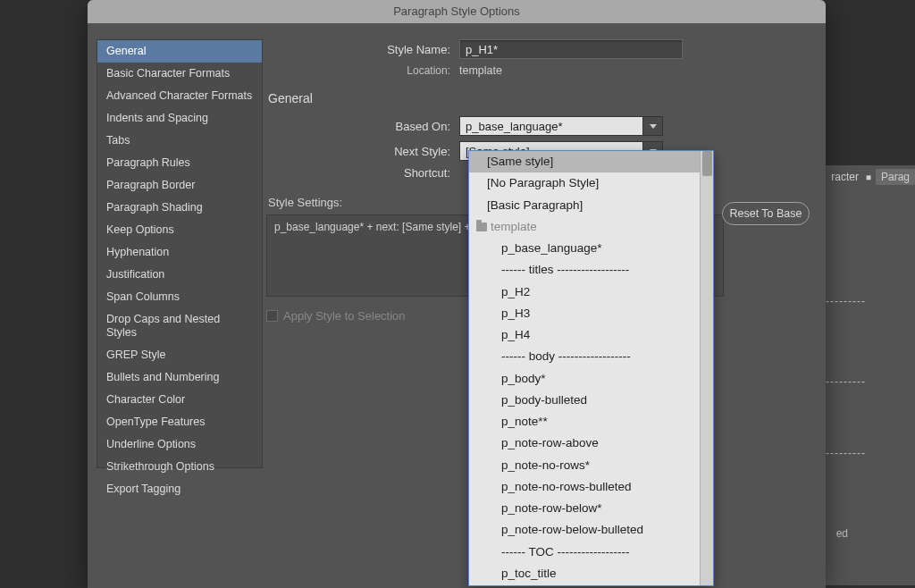 Image resolution: width=915 pixels, height=588 pixels. What do you see at coordinates (584, 400) in the screenshot?
I see `dropdown-item: p_body-bulleted` at bounding box center [584, 400].